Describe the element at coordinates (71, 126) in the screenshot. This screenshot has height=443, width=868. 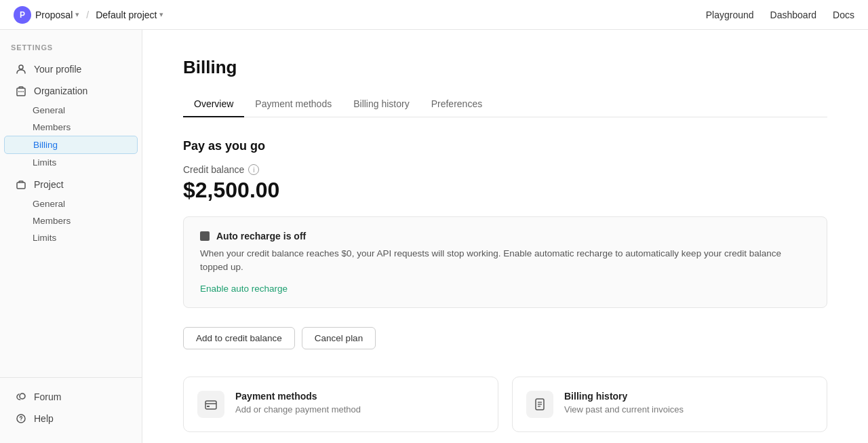
I see `sidebar-group-organization: Organization General Members Billing Lim…` at that location.